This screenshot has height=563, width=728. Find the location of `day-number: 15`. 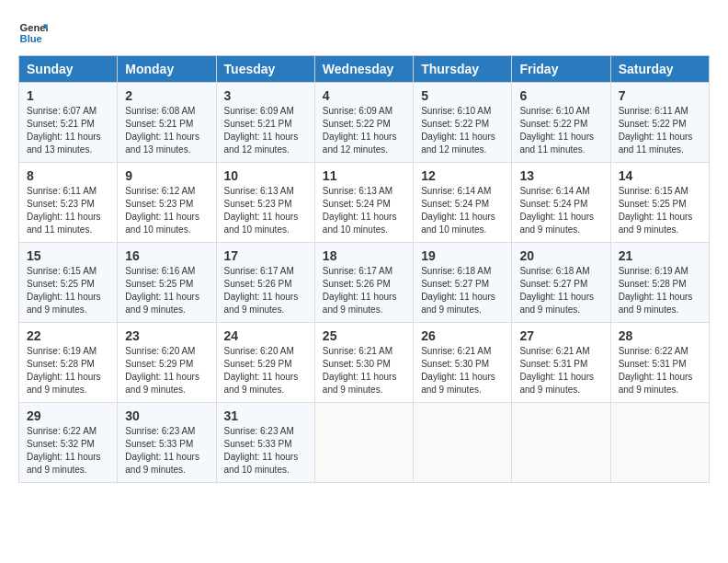

day-number: 15 is located at coordinates (68, 256).